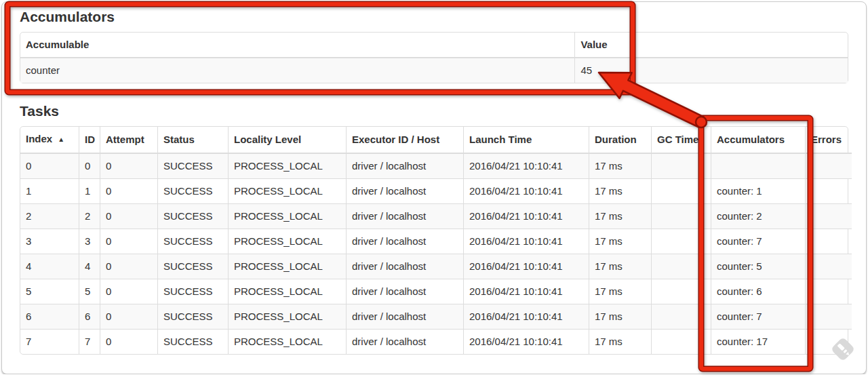 This screenshot has width=868, height=377. I want to click on column-header-attempt: Attempt, so click(129, 140).